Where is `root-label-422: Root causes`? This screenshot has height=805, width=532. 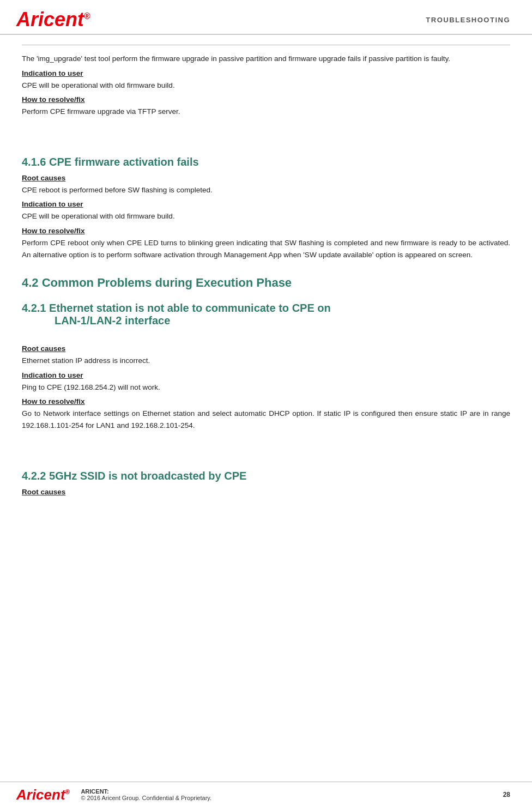 root-label-422: Root causes is located at coordinates (266, 492).